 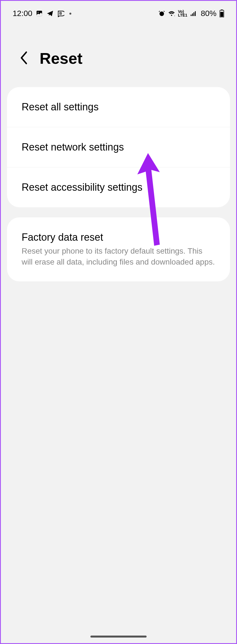 What do you see at coordinates (39, 13) in the screenshot?
I see `gallery-icon` at bounding box center [39, 13].